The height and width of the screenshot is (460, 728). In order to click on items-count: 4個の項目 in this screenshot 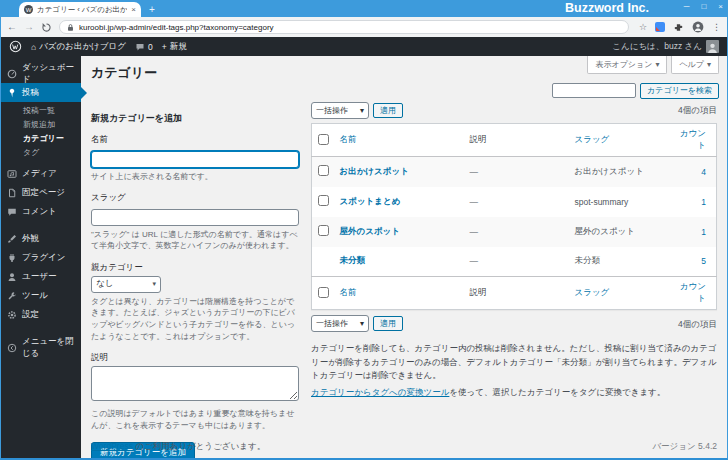, I will do `click(698, 111)`.